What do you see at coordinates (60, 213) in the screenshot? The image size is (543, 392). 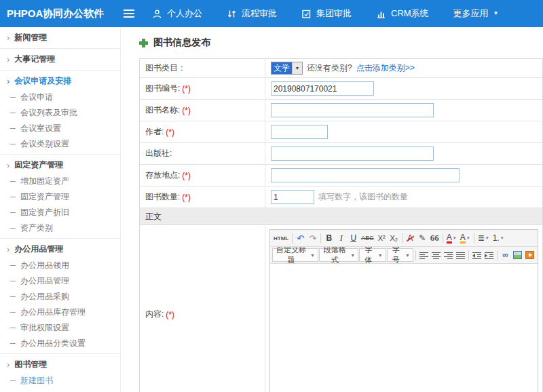 I see `sidebar-subitem-asset-depreciation: 固定资产折旧` at bounding box center [60, 213].